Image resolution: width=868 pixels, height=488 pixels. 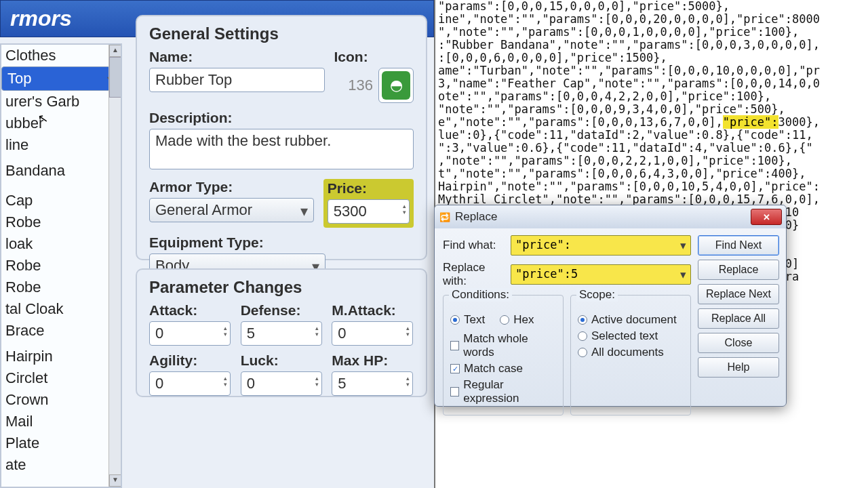 What do you see at coordinates (282, 361) in the screenshot?
I see `luck-label: Luck:` at bounding box center [282, 361].